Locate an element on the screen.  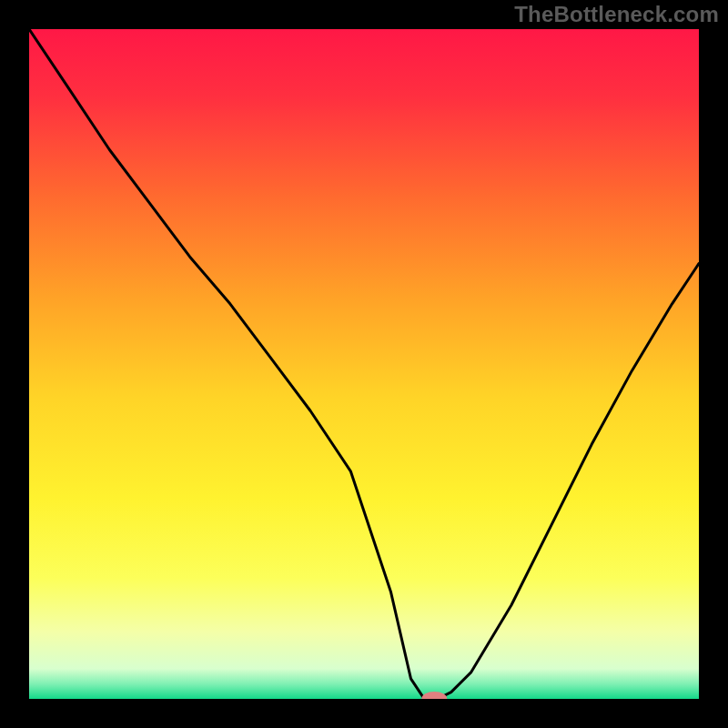
watermark-text: TheBottleneck.com is located at coordinates (617, 15).